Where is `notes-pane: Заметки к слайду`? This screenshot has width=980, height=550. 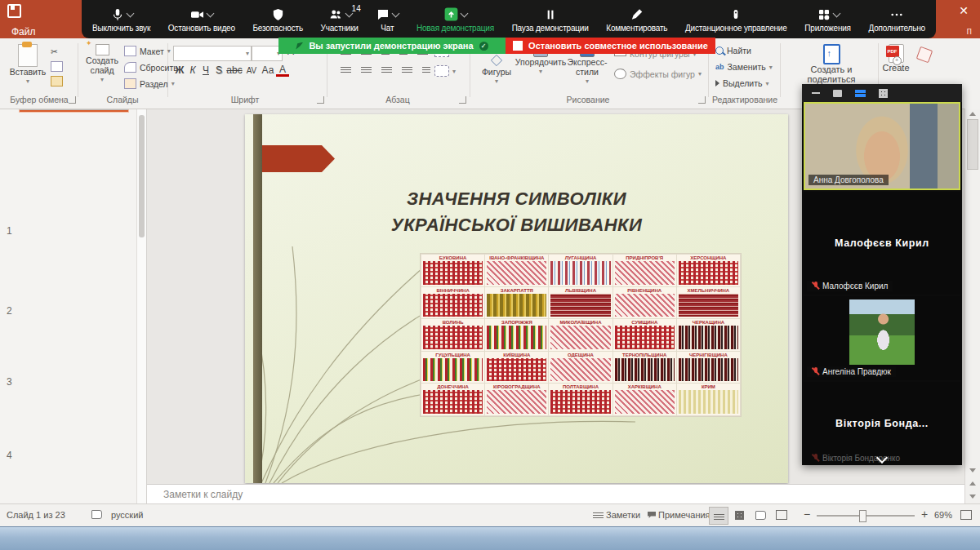 notes-pane: Заметки к слайду is located at coordinates (555, 494).